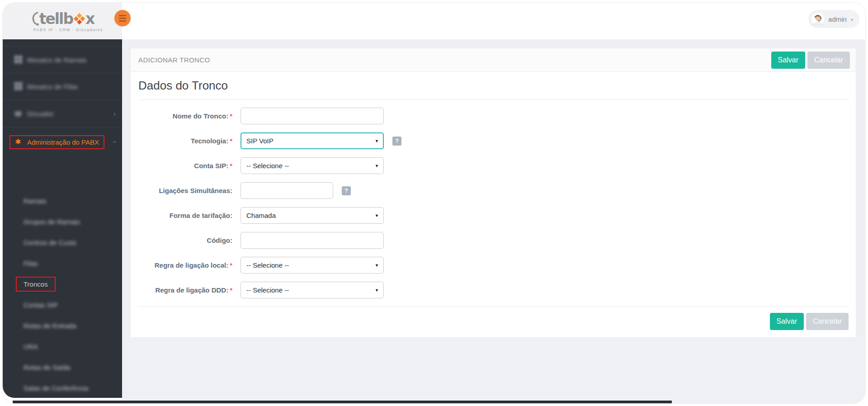 This screenshot has width=868, height=406. I want to click on ligacoes-simultaneas-input, so click(287, 191).